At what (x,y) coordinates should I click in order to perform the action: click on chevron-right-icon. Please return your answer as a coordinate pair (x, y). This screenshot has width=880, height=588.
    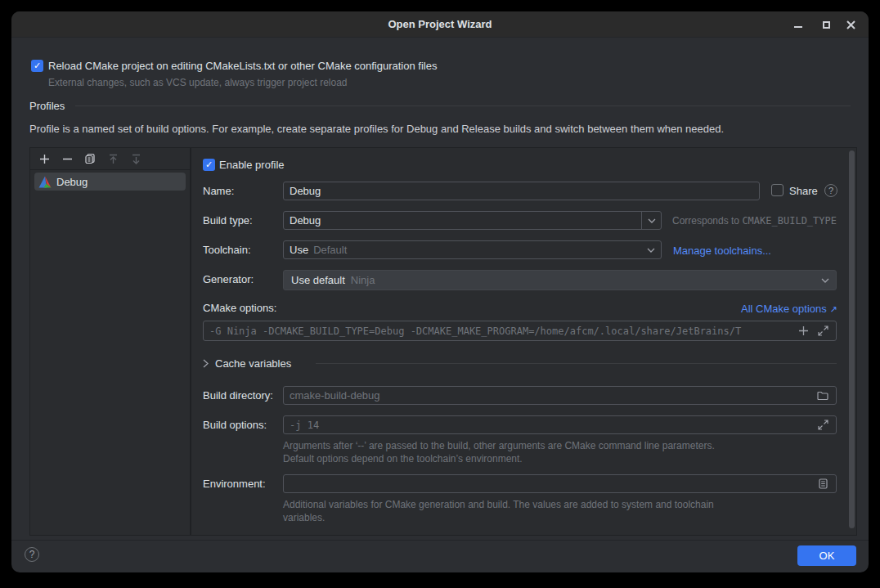
    Looking at the image, I should click on (206, 363).